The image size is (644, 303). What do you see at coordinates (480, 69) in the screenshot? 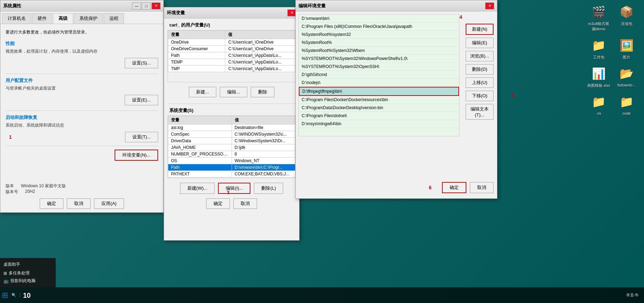
I see `edit-env-delete-button: 删除(D)` at bounding box center [480, 69].